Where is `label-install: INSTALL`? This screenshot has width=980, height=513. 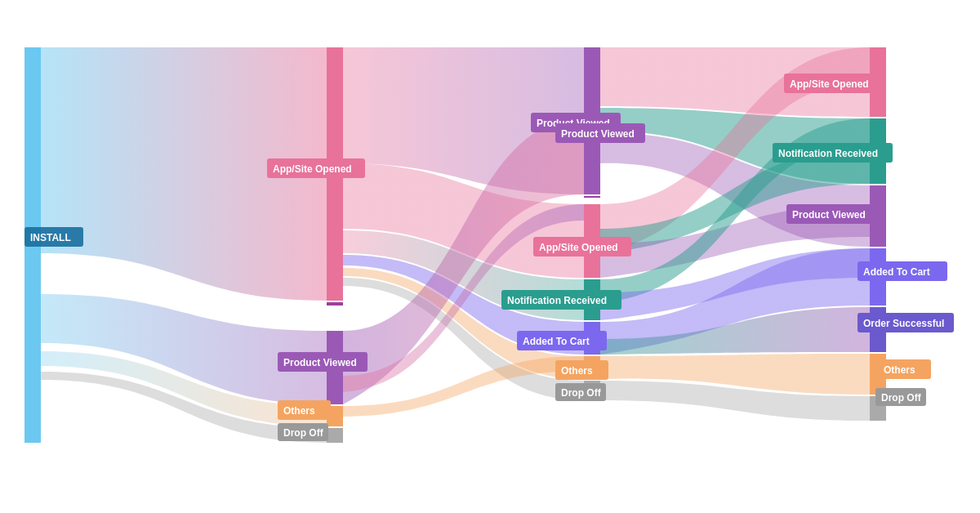
label-install: INSTALL is located at coordinates (51, 238).